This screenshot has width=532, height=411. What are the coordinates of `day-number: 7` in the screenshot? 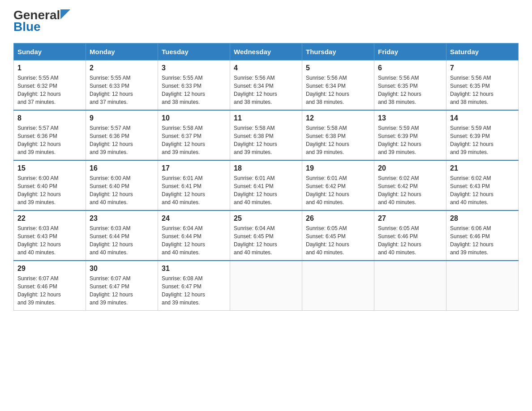 It's located at (482, 68).